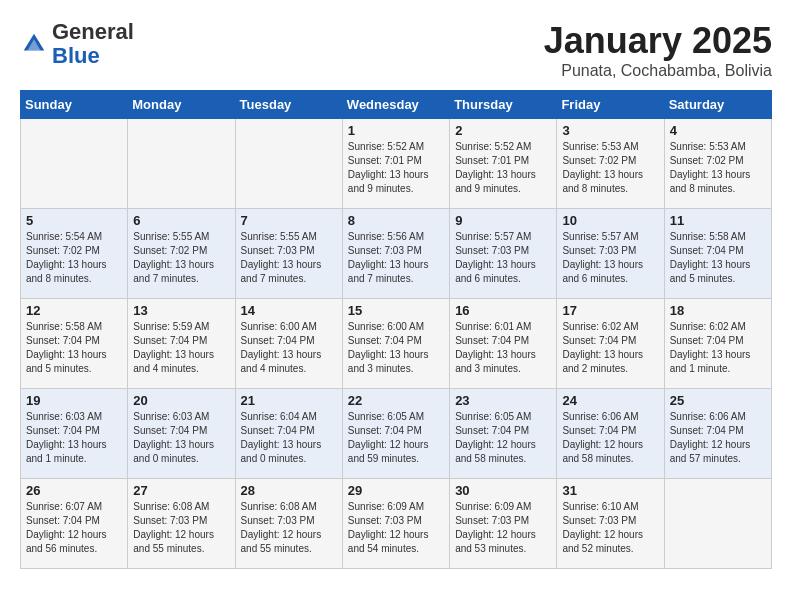  I want to click on calendar-week-1: 1Sunrise: 5:52 AM Sunset: 7:01 PM Daylig…, so click(396, 164).